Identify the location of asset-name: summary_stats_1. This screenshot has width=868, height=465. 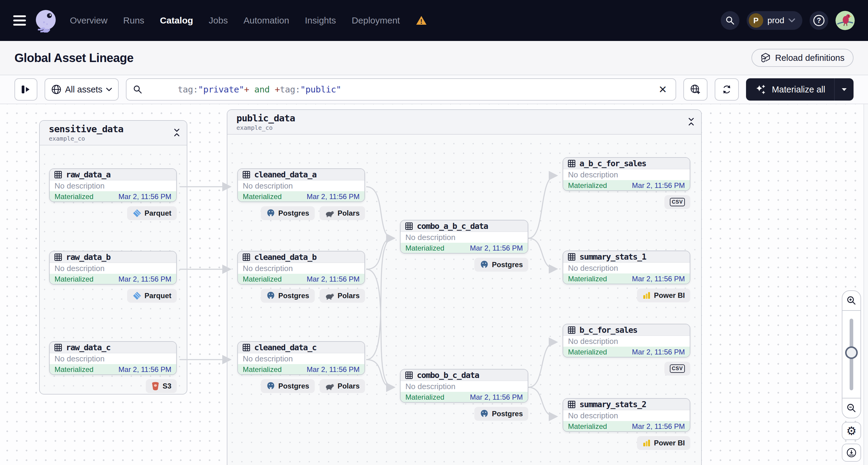
(613, 257).